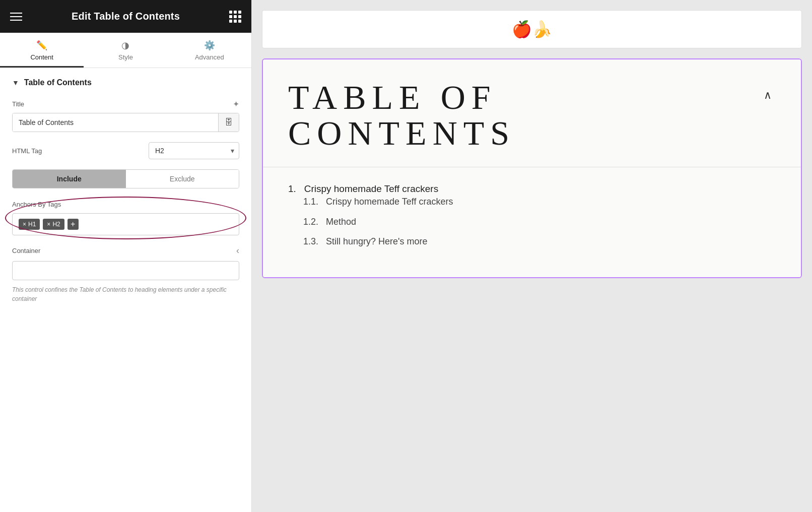  I want to click on panel-tabs: ✏️ Content ◑ Style ⚙️ Advanced, so click(126, 50).